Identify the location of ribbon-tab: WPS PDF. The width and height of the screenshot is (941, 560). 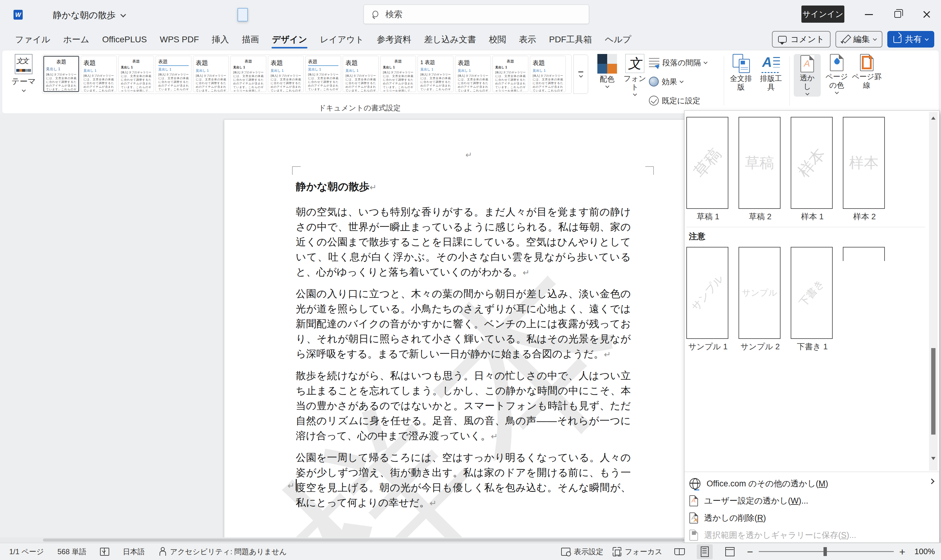
(180, 40).